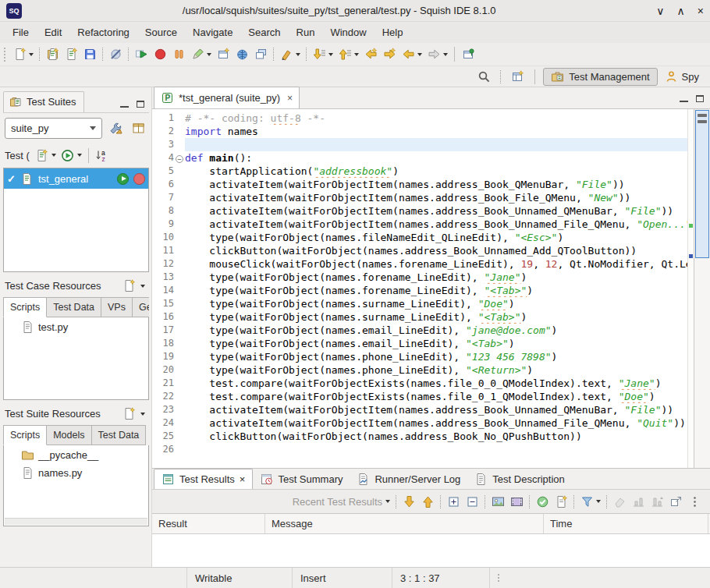 The image size is (710, 588). I want to click on code-line: 16 type(waitForObject(names.surname_Line…, so click(420, 317).